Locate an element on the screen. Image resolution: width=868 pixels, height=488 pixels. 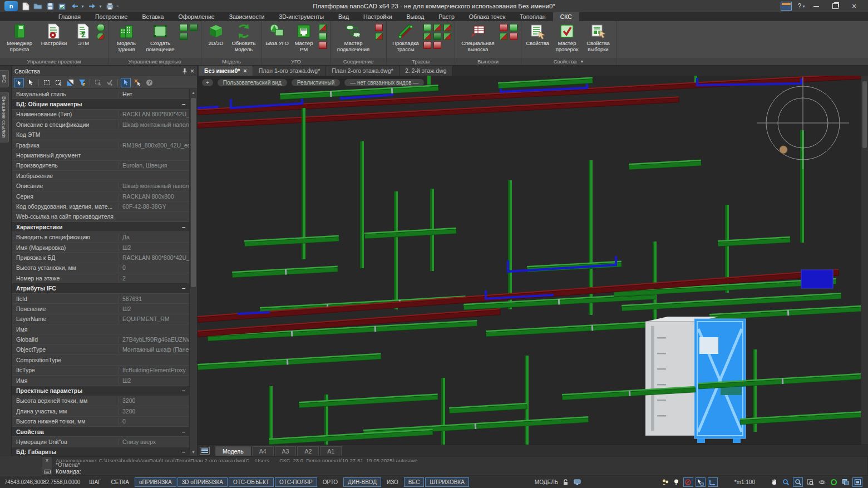
undo-dropdown-icon: ▼ is located at coordinates (82, 7).